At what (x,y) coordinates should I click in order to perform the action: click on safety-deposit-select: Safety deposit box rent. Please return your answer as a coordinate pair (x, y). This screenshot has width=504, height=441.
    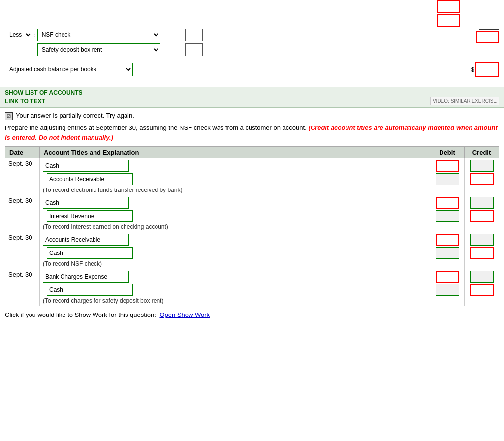
    Looking at the image, I should click on (99, 50).